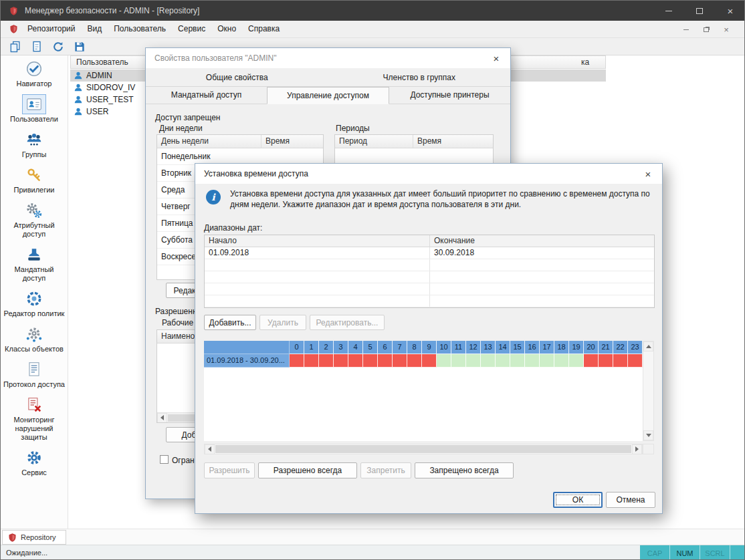  I want to click on sidebar-item: Классы объектов, so click(34, 339).